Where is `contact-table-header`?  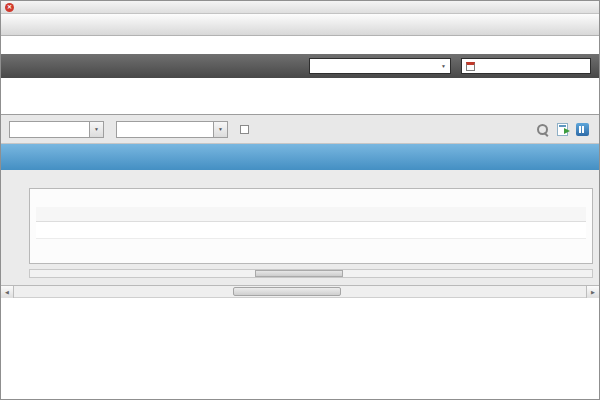
contact-table-header is located at coordinates (311, 214).